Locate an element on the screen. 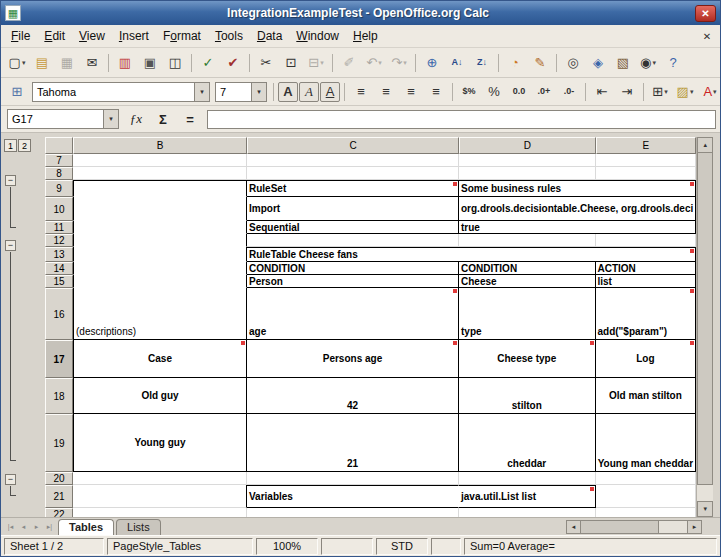 The image size is (721, 557). cell-B13 is located at coordinates (160, 254).